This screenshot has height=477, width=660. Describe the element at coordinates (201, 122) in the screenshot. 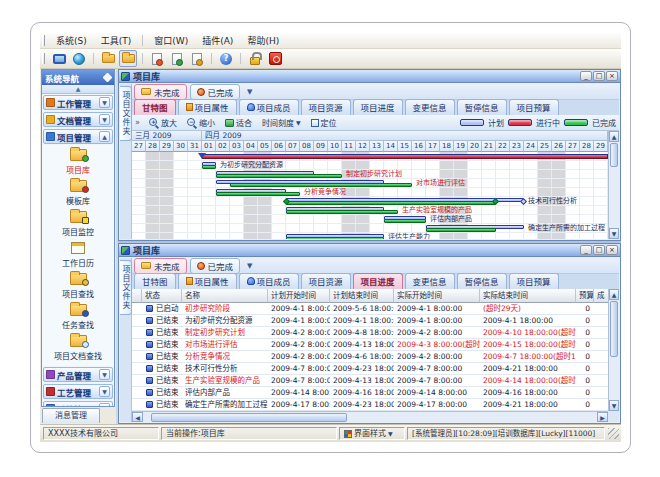

I see `zoom-out-button: −缩小` at that location.